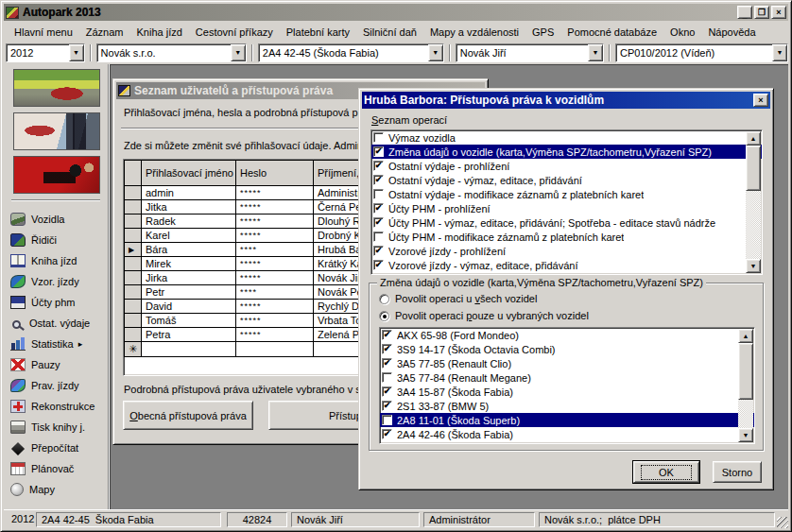  What do you see at coordinates (189, 174) in the screenshot?
I see `column-header-login: Přihlašovací jméno` at bounding box center [189, 174].